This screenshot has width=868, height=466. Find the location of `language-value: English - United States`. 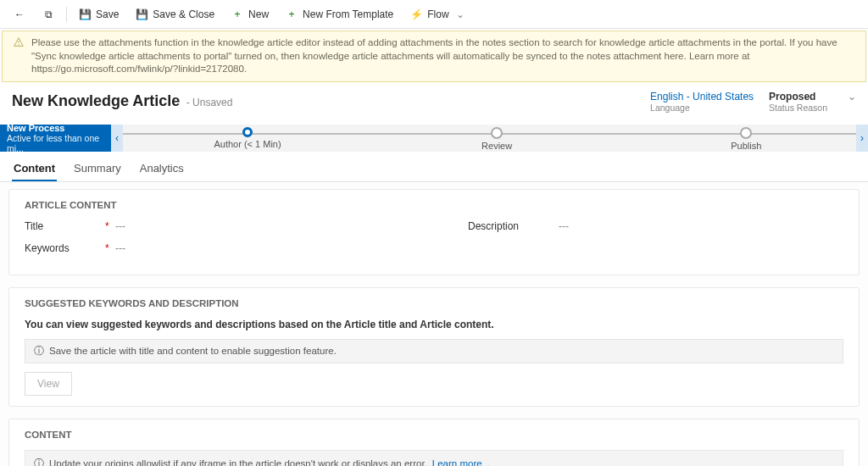

language-value: English - United States is located at coordinates (702, 97).